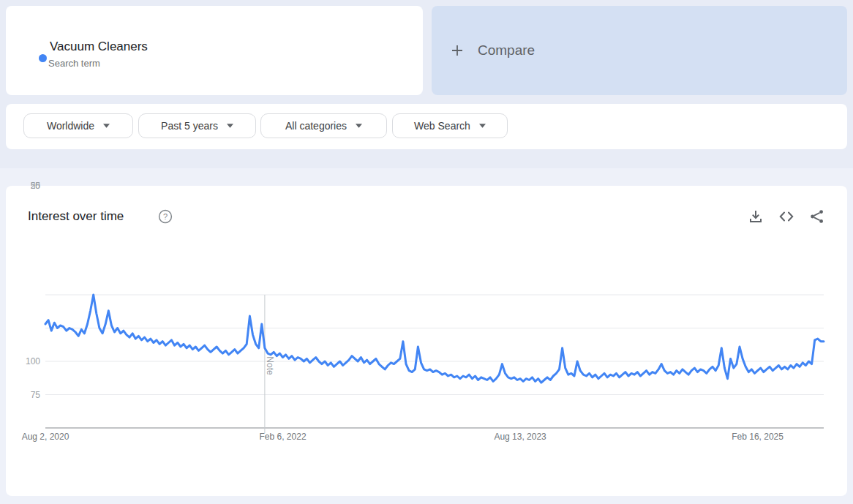 Image resolution: width=853 pixels, height=504 pixels. I want to click on category-filter-dropdown: All categories, so click(323, 126).